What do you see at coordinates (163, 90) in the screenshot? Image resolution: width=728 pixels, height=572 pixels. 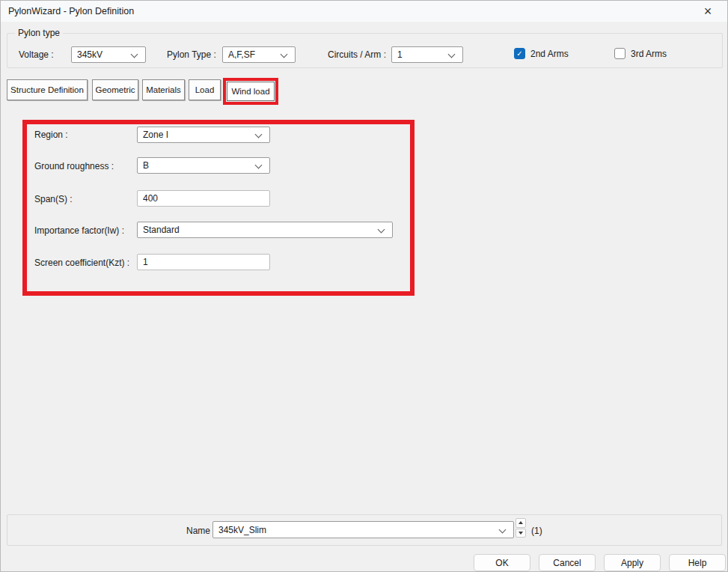 I see `tab-materials: Materials` at bounding box center [163, 90].